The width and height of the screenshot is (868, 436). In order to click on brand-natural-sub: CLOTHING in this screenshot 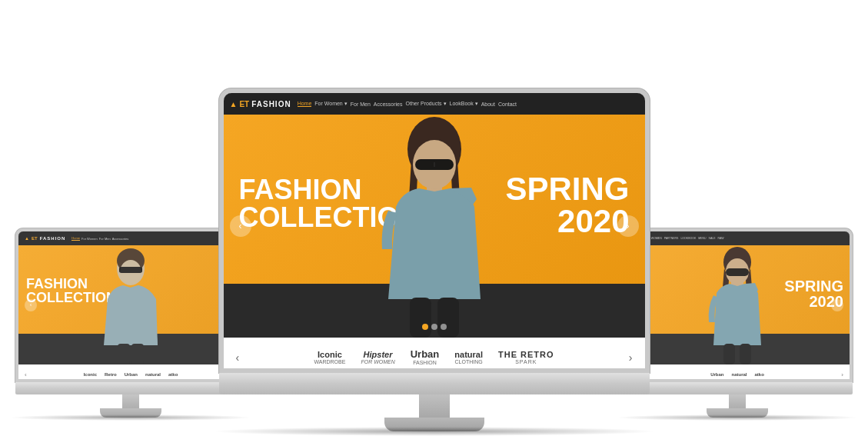, I will do `click(469, 362)`.